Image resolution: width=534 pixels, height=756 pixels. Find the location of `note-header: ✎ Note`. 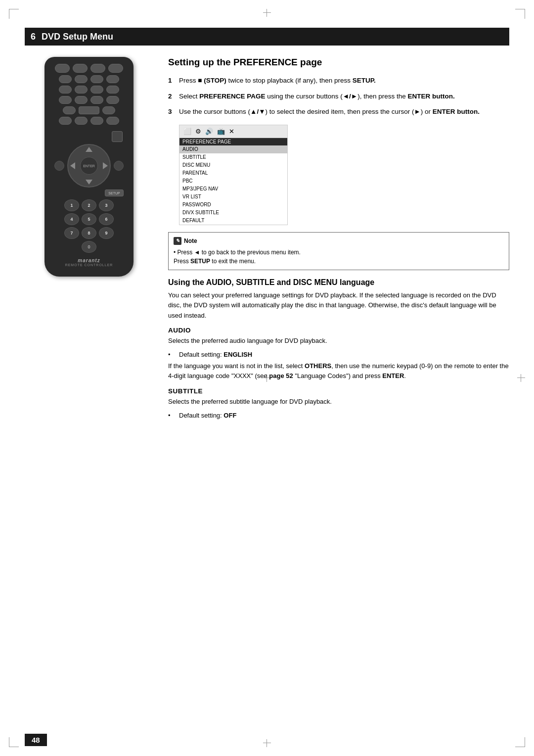

note-header: ✎ Note is located at coordinates (339, 241).